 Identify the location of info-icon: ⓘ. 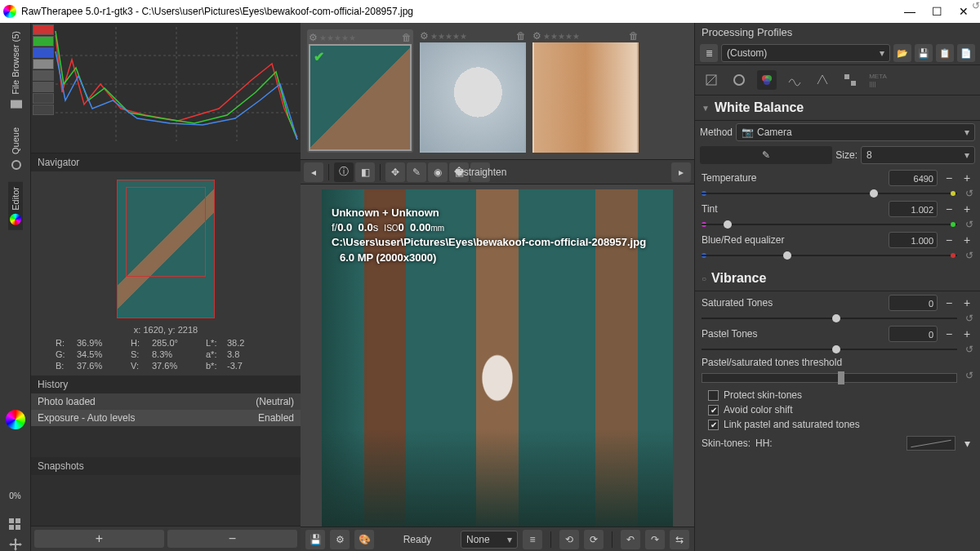
(344, 172).